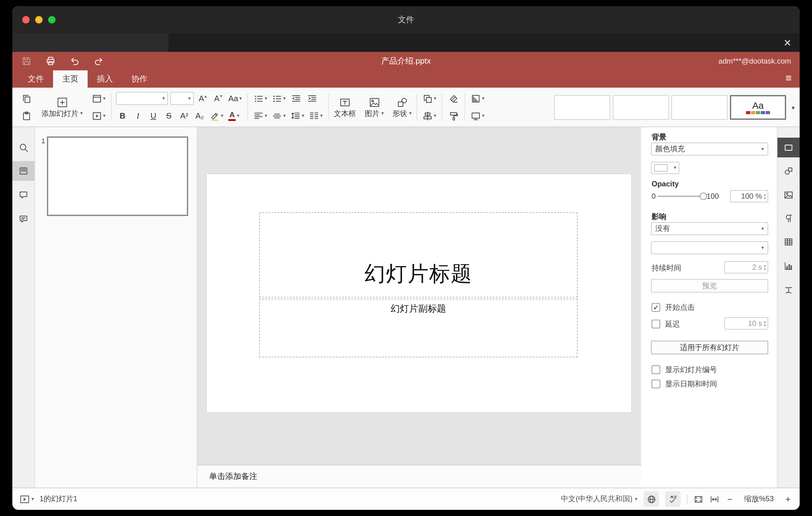  What do you see at coordinates (418, 328) in the screenshot?
I see `slide-subtitle-placeholder: 幻灯片副标题` at bounding box center [418, 328].